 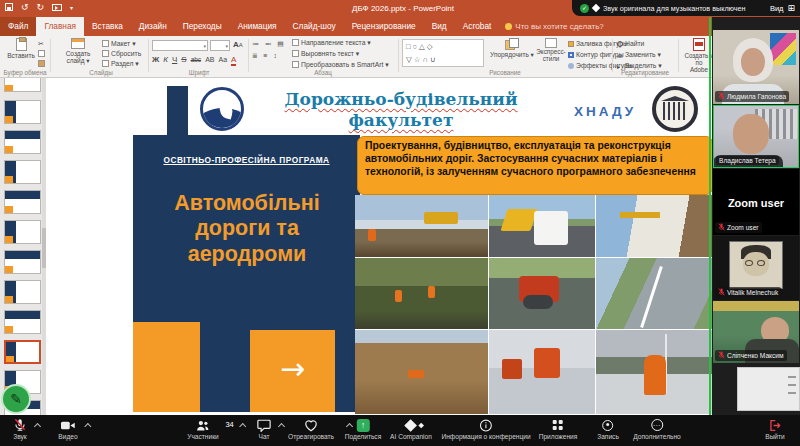 I want to click on photo-red-roller, so click(x=542, y=294).